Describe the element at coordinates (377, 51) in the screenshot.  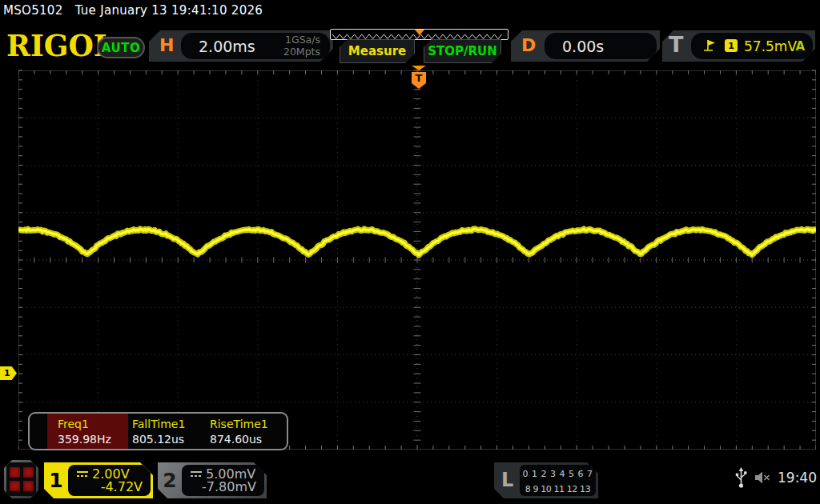
I see `measure-button: Measure` at that location.